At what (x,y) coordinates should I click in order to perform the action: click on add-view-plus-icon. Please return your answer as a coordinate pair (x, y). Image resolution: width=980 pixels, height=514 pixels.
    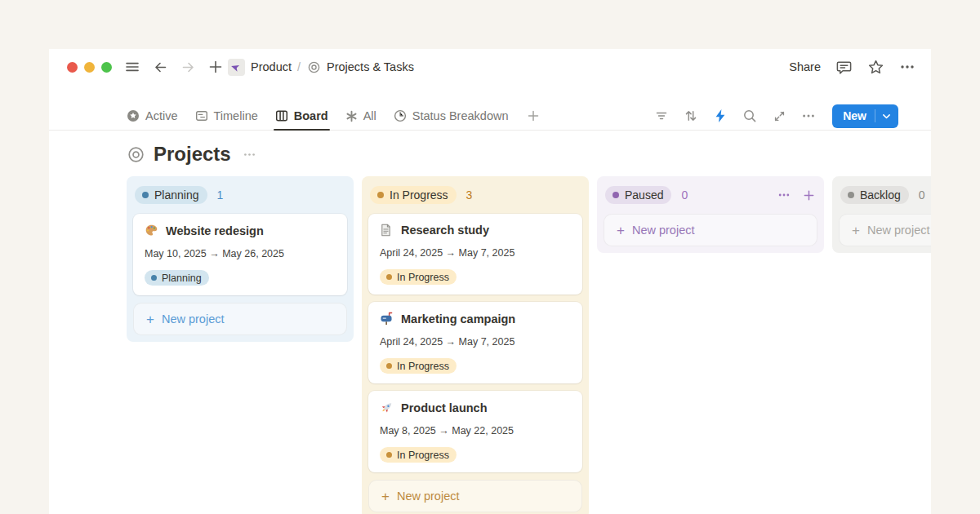
    Looking at the image, I should click on (533, 116).